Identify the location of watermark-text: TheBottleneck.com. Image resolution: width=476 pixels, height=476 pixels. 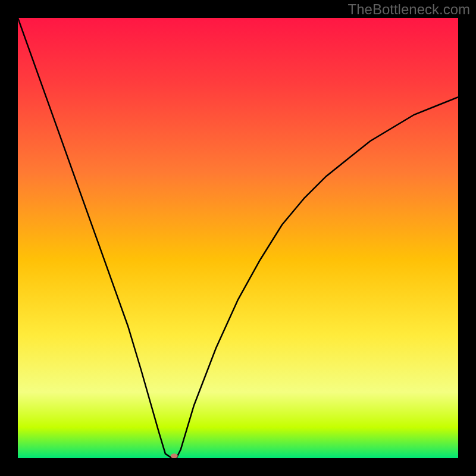
(409, 10).